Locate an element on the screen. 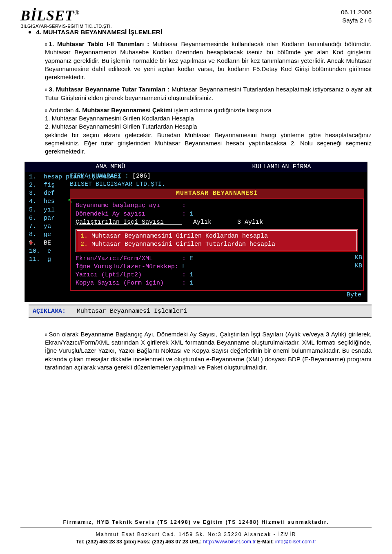 The height and width of the screenshot is (554, 392). field-baslangic-label: Beyanname başlangıç ayı : is located at coordinates (131, 206).